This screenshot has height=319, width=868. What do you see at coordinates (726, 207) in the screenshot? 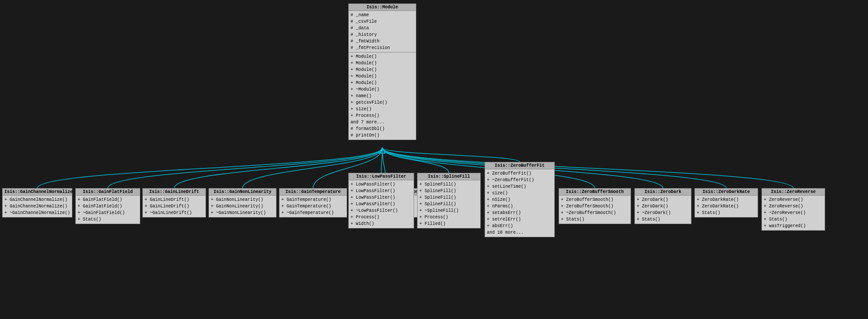
I see `class-methods-isis-zero-dark-rate: + ZeroDarkRate()+ ZeroDarkRate()+ Stats(…` at bounding box center [726, 207].